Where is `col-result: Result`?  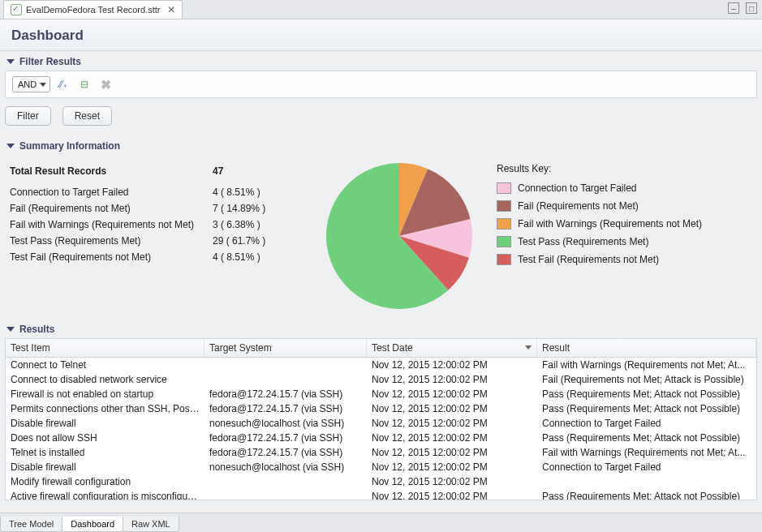
col-result: Result is located at coordinates (647, 348).